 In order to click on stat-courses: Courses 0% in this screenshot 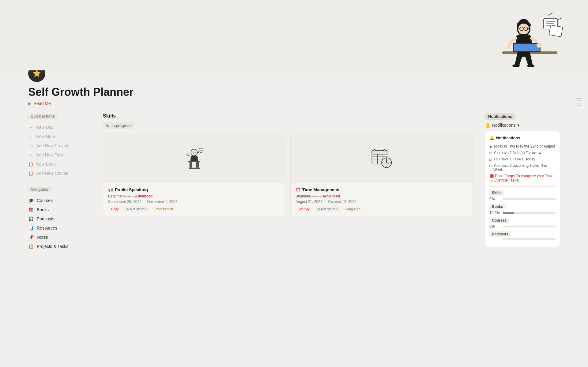, I will do `click(522, 223)`.